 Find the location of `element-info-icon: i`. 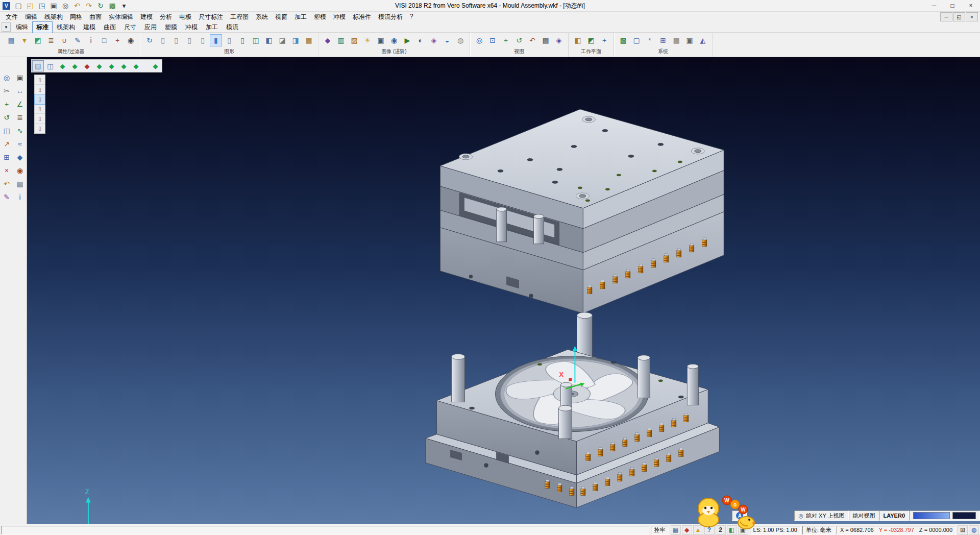

element-info-icon: i is located at coordinates (91, 40).